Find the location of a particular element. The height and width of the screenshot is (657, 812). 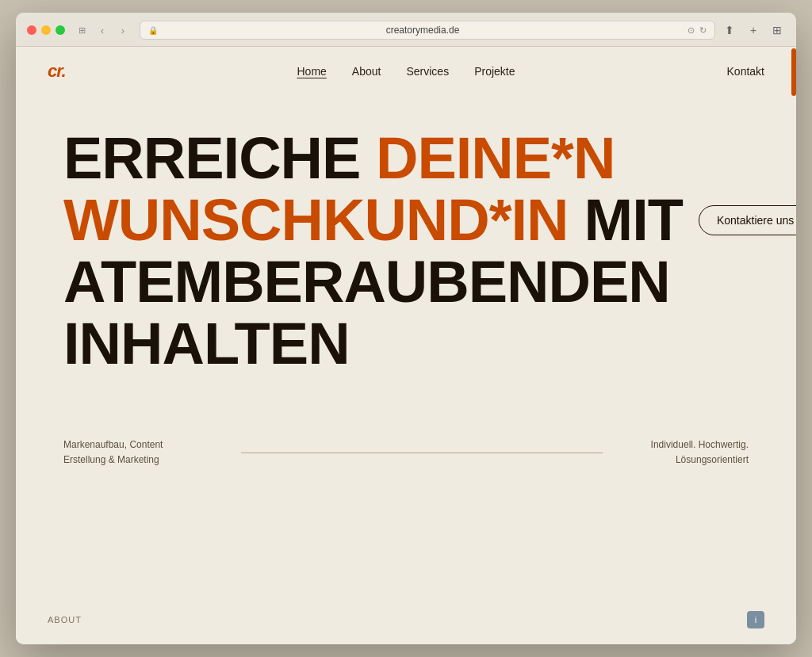

browser-chrome: ⊞ ‹ › 🔒 creatorymedia.de ⊙ ↻ ⬆ + ⊞ is located at coordinates (406, 30).